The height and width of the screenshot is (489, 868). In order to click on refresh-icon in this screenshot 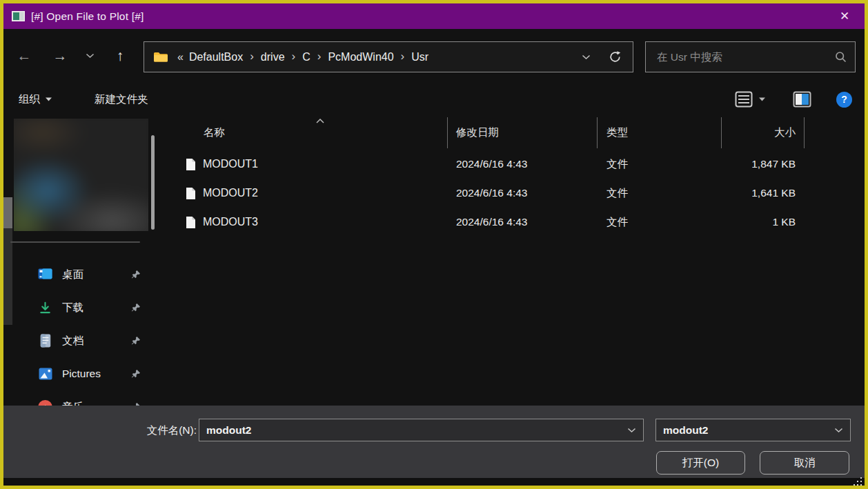, I will do `click(615, 57)`.